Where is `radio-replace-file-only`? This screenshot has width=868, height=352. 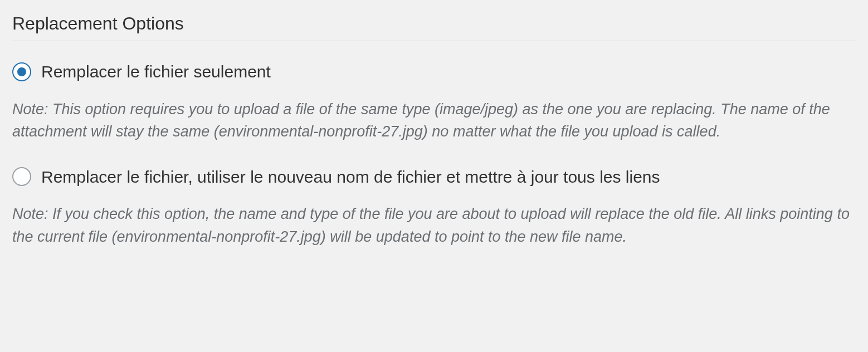
radio-replace-file-only is located at coordinates (22, 72).